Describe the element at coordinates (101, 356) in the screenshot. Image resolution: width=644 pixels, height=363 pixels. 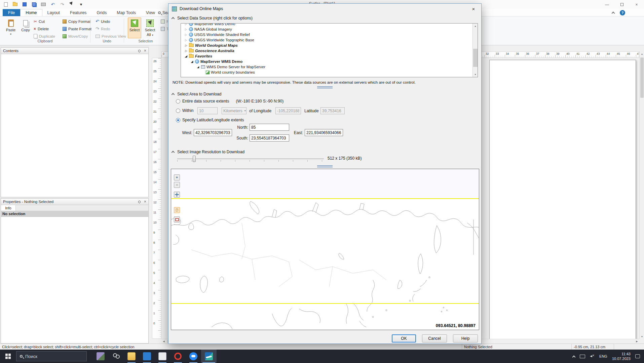
I see `pinned-photo-app` at that location.